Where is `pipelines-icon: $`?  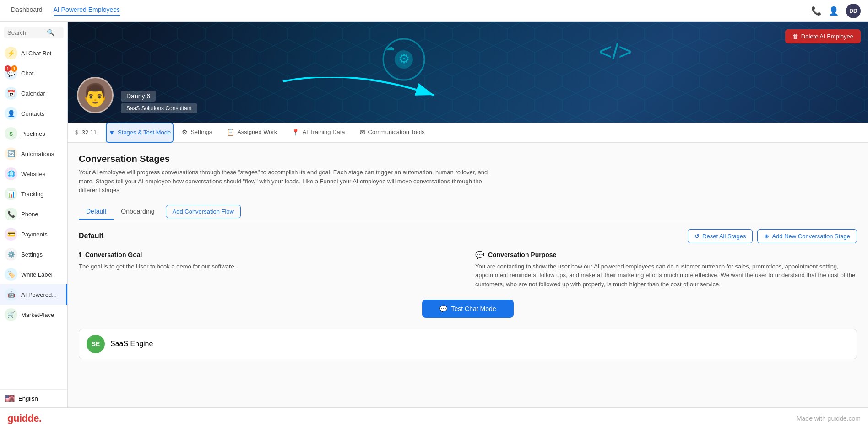
pipelines-icon: $ is located at coordinates (11, 134).